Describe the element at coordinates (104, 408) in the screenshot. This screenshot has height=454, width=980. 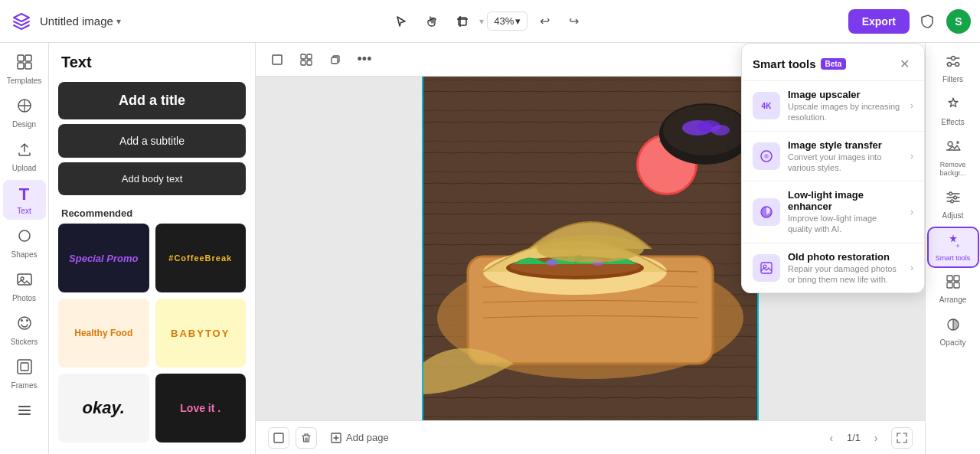
I see `template-okay: okay.` at that location.